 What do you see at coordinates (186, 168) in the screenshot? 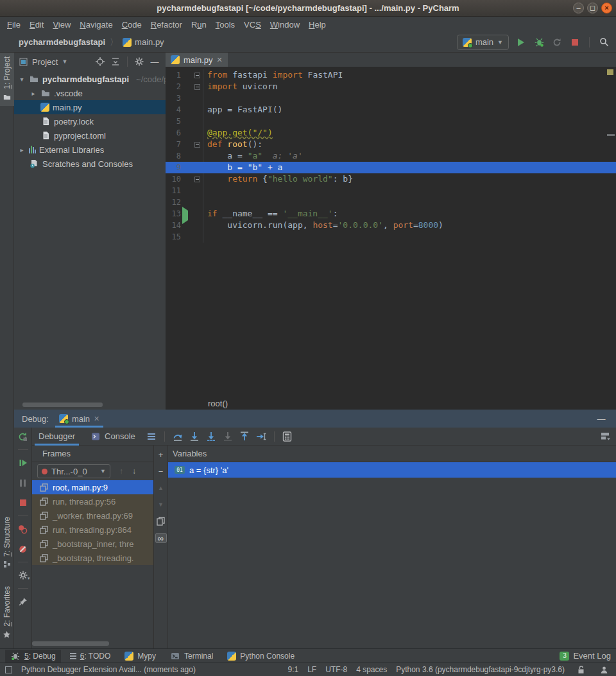
I see `breakpoint-icon` at bounding box center [186, 168].